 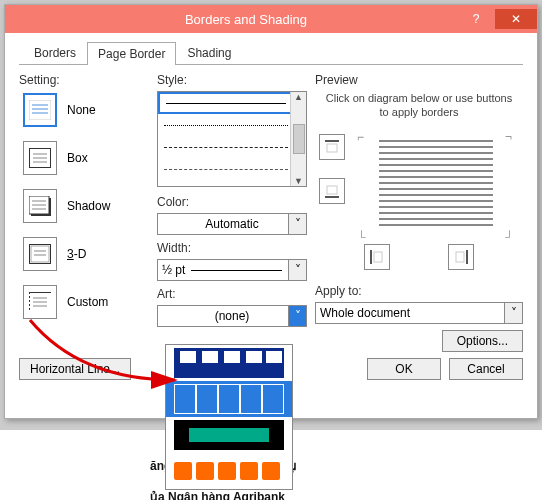 What do you see at coordinates (40, 254) in the screenshot?
I see `threeD-icon` at bounding box center [40, 254].